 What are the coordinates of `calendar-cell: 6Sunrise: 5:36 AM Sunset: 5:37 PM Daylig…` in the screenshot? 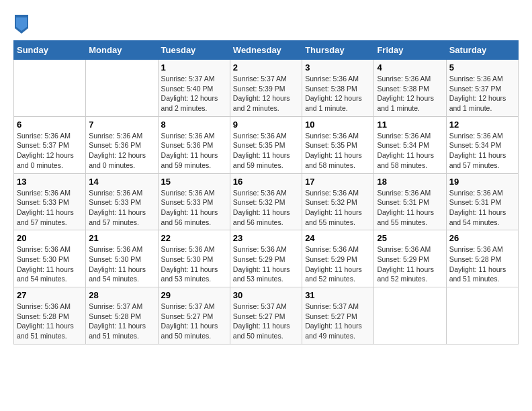 It's located at (50, 145).